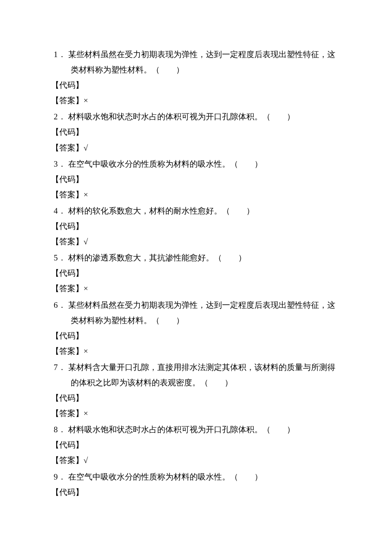 The width and height of the screenshot is (392, 555). What do you see at coordinates (60, 55) in the screenshot?
I see `question-number: 1．` at bounding box center [60, 55].